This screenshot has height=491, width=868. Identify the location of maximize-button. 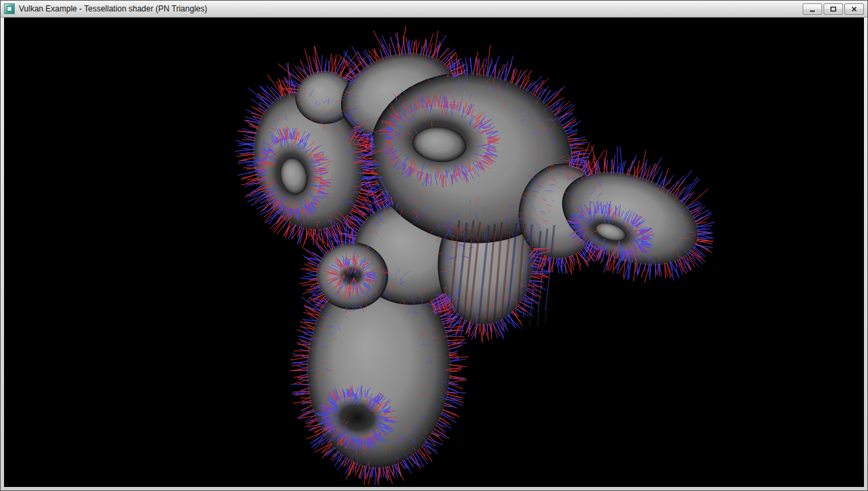
(833, 9).